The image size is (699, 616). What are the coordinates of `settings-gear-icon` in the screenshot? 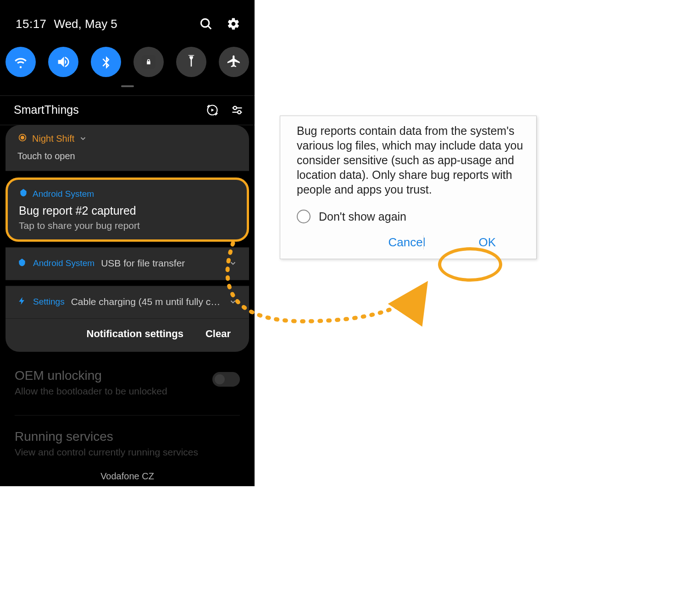 It's located at (233, 24).